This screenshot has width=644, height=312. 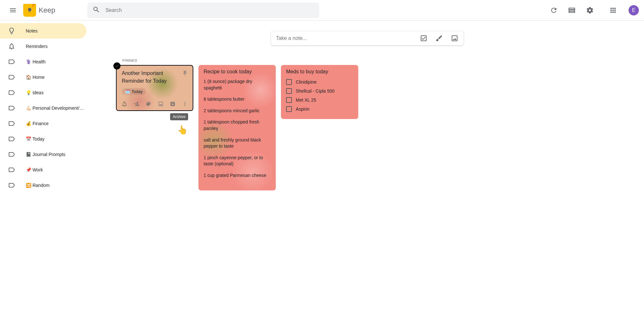 What do you see at coordinates (96, 10) in the screenshot?
I see `search-icon` at bounding box center [96, 10].